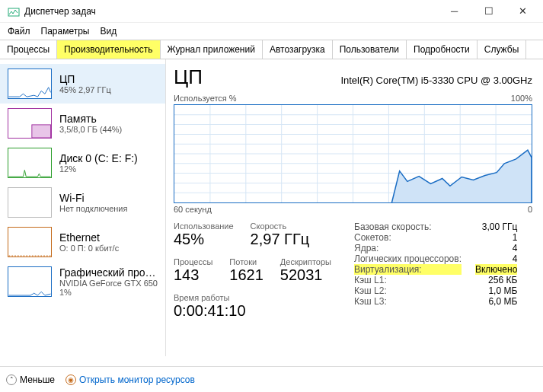 Image resolution: width=543 pixels, height=392 pixels. Describe the element at coordinates (14, 11) in the screenshot. I see `app-icon` at that location.